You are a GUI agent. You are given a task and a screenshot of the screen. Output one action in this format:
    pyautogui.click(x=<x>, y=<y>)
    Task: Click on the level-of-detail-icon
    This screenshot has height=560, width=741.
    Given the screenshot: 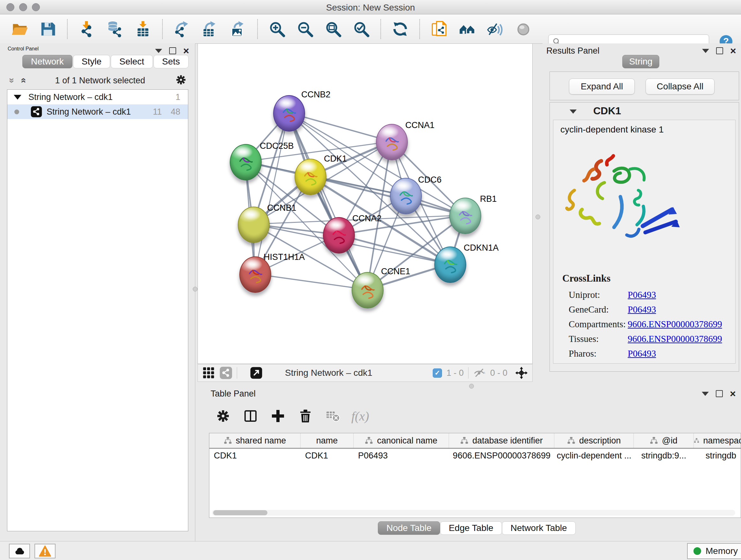 What is the action you would take?
    pyautogui.click(x=523, y=29)
    